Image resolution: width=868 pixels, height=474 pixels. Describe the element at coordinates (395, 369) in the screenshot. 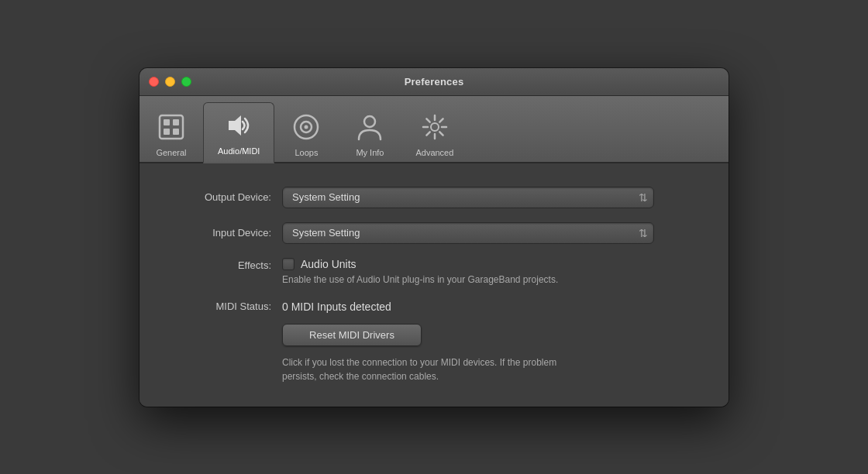

I see `midi-desc: Click if you lost the connection to your…` at that location.